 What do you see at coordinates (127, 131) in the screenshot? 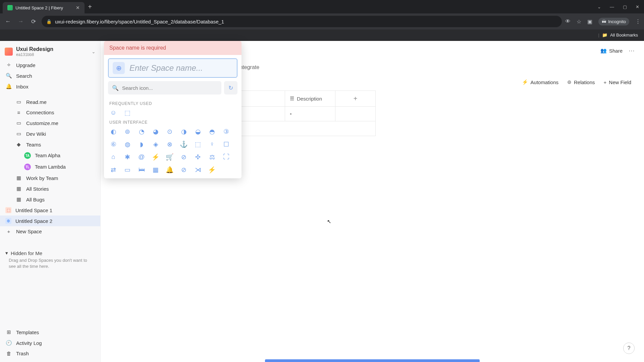
I see `icon-option: ⊚` at bounding box center [127, 131].